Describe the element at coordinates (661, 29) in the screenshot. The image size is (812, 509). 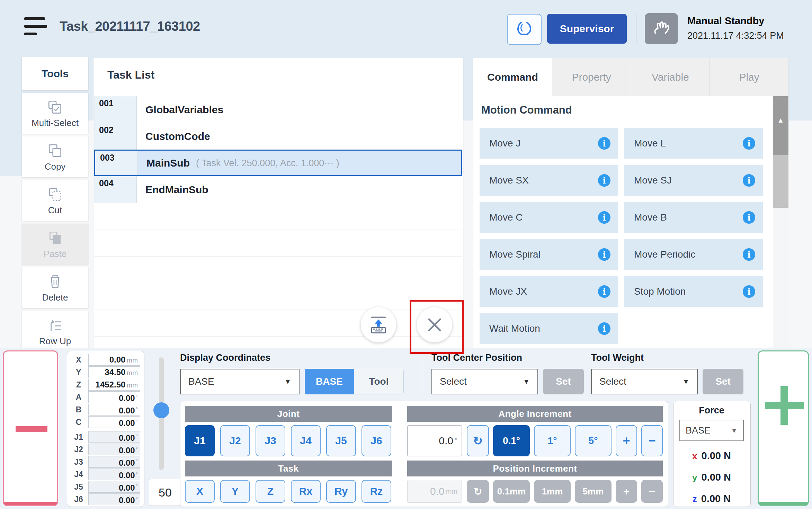
I see `manual-mode-button` at that location.